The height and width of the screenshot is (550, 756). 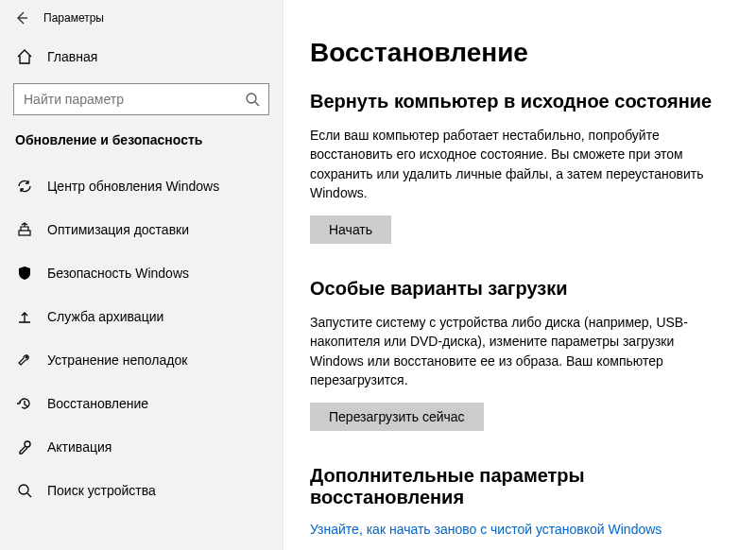 What do you see at coordinates (133, 186) in the screenshot?
I see `sidebar-item-label: Центр обновления Windows` at bounding box center [133, 186].